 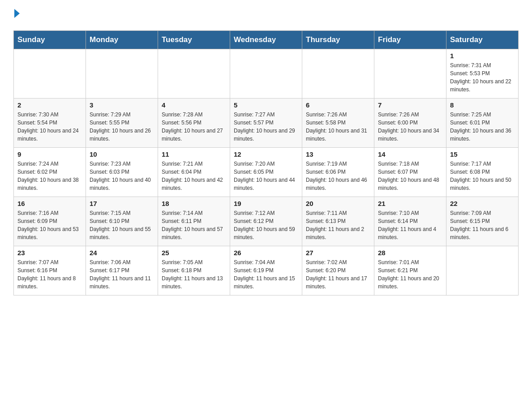 What do you see at coordinates (410, 225) in the screenshot?
I see `day-info: Sunrise: 7:10 AMSunset: 6:14 PMDaylight:…` at bounding box center [410, 225].